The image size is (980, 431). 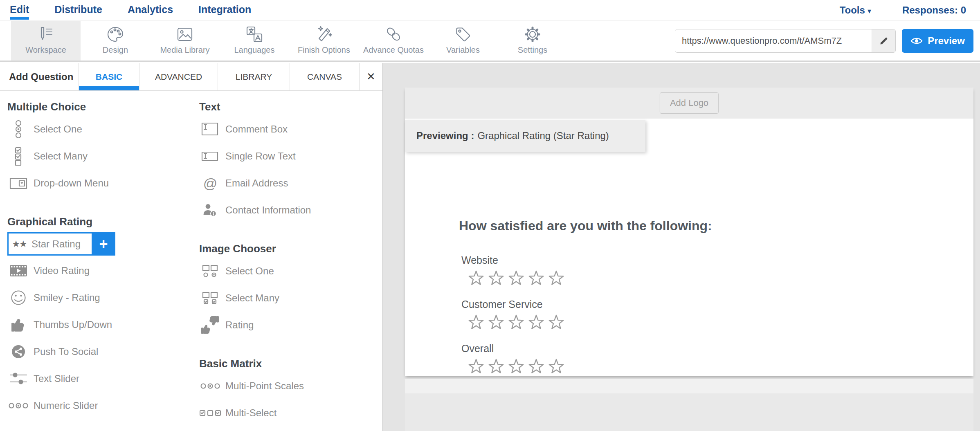 What do you see at coordinates (97, 325) in the screenshot?
I see `qtype-thumbs-up-down: Thumbs Up/Down` at bounding box center [97, 325].